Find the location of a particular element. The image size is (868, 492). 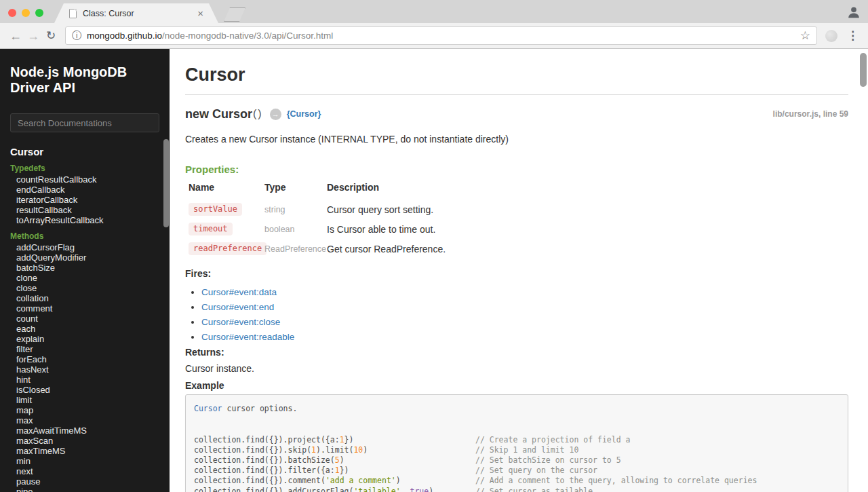

code-line: collection.find({}).comment('add a comme… is located at coordinates (517, 480).